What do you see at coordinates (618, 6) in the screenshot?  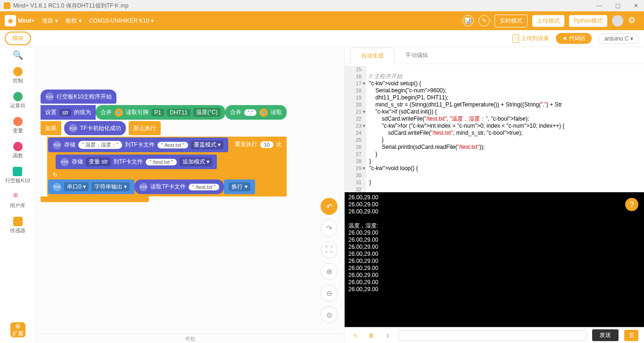 I see `window-controls: — ▢ ✕` at bounding box center [618, 6].